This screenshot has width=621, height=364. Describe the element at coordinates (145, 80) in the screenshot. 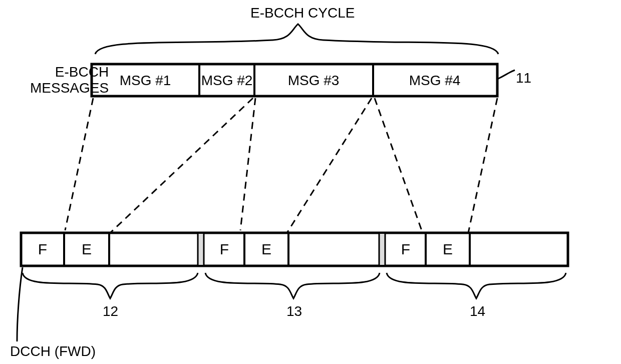

I see `msg1-label: MSG #1` at that location.